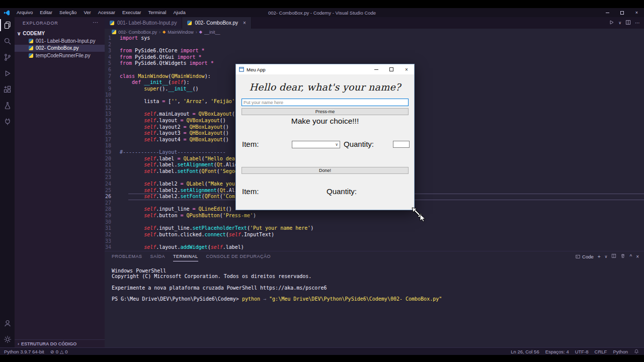 The height and width of the screenshot is (362, 644). Describe the element at coordinates (374, 57) in the screenshot. I see `code-line-4: 4from PySide6.QtGui import *` at that location.